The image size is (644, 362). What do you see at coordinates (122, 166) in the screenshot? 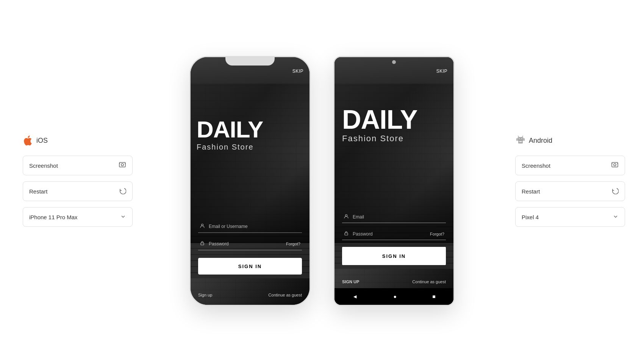
I see `screenshot-icon` at bounding box center [122, 166].